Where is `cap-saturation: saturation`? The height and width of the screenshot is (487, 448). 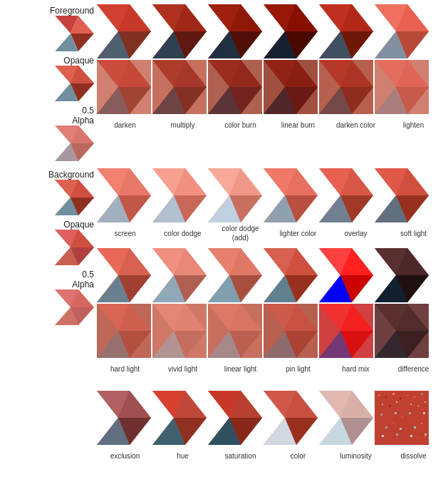
cap-saturation: saturation is located at coordinates (241, 456).